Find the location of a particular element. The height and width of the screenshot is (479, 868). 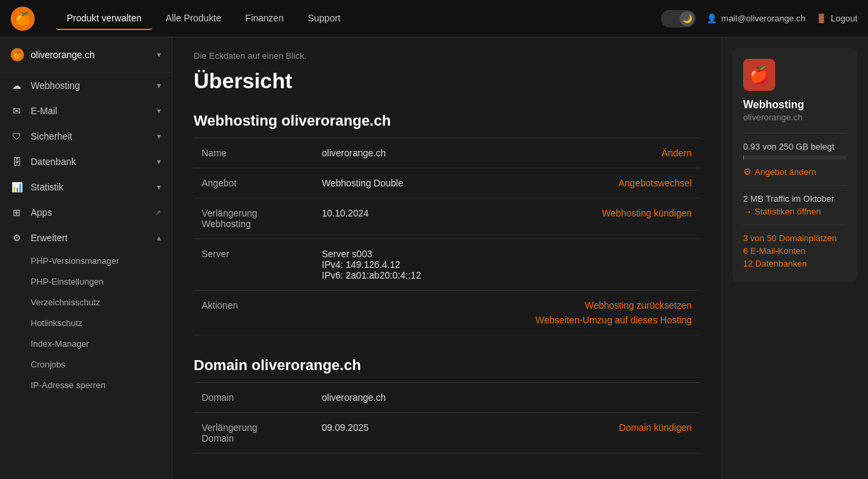

sidebar-sub-php-versionsmanager: PHP-Versionsmanager is located at coordinates (85, 261).